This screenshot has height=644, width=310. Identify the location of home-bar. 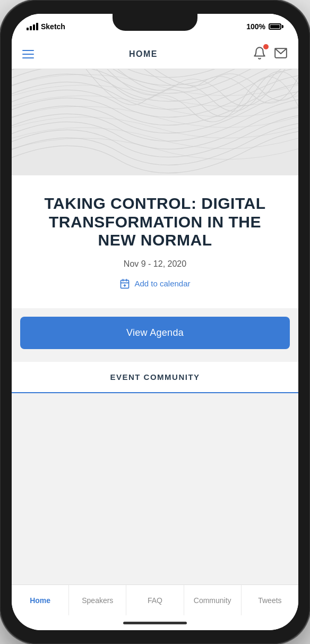
(155, 623).